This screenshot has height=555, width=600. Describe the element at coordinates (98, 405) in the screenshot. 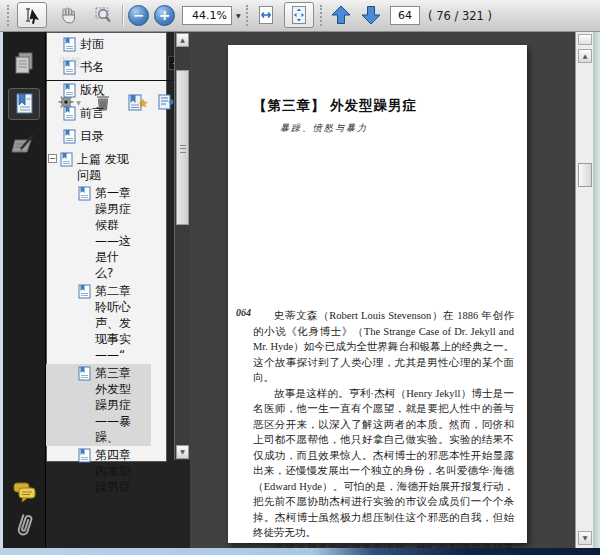

I see `bookmark-item-chapter3-selected: 第三章 外发型躁男症——暴躁、` at that location.